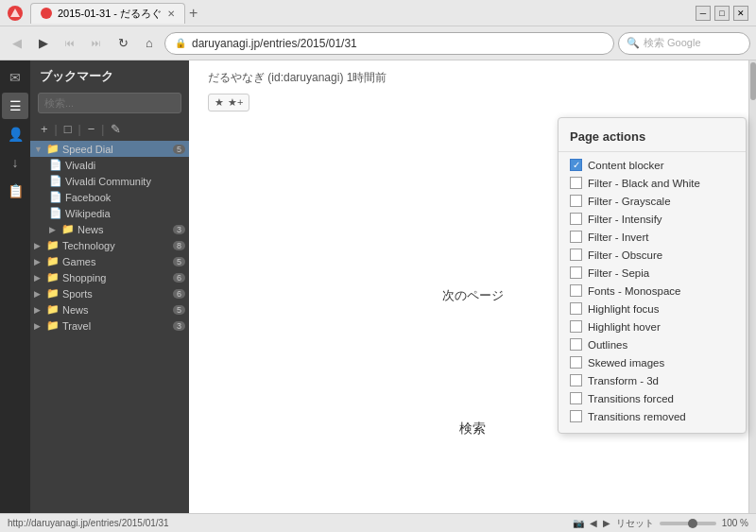 The image size is (756, 532). What do you see at coordinates (607, 523) in the screenshot?
I see `next-icon: ▶` at bounding box center [607, 523].